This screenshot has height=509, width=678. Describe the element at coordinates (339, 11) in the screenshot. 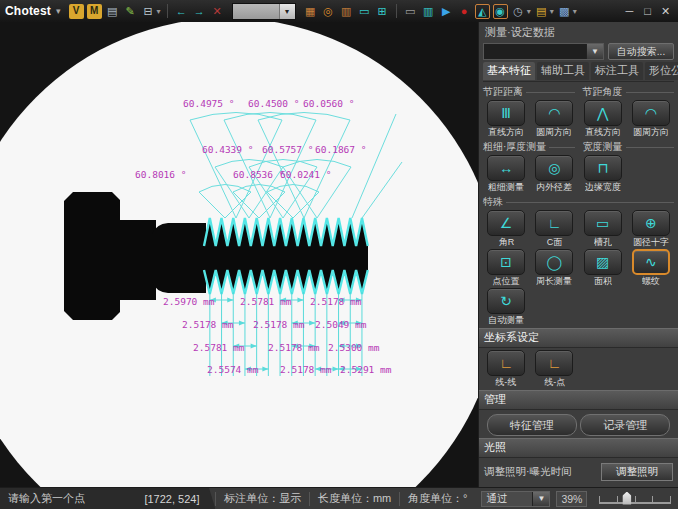

I see `toolbar: Chotest ▾ VM▤✎⊟▾←→✕▾▦◎▥▭⊞▭▥▶●◭◉◷▾▤▾▩▾─□✕` at that location.